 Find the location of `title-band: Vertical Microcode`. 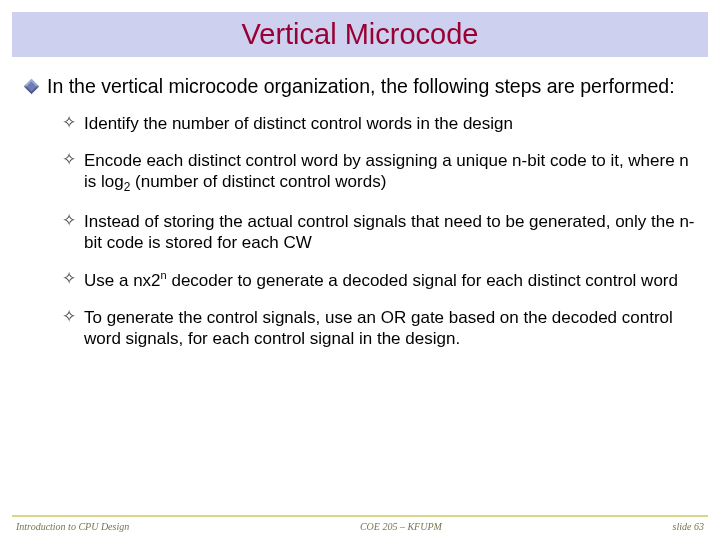

title-band: Vertical Microcode is located at coordinates (360, 34).